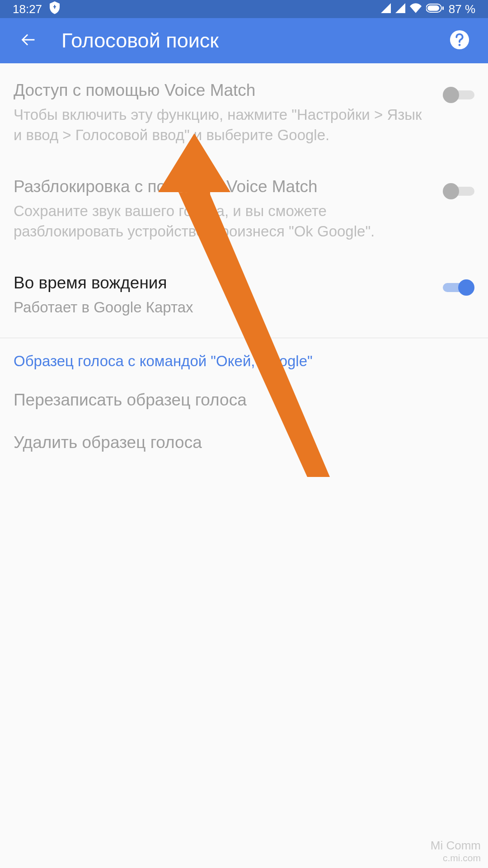  I want to click on status-right: 87 %, so click(428, 9).